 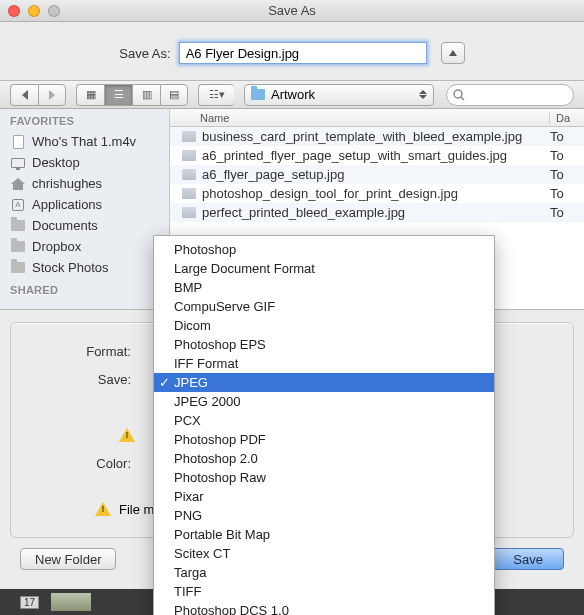 I want to click on window-title: Save As, so click(x=292, y=10).